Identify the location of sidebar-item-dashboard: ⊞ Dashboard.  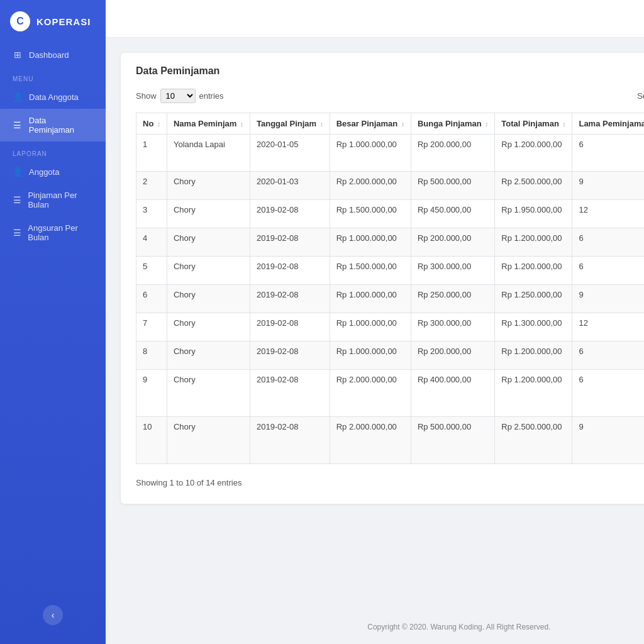
(53, 55).